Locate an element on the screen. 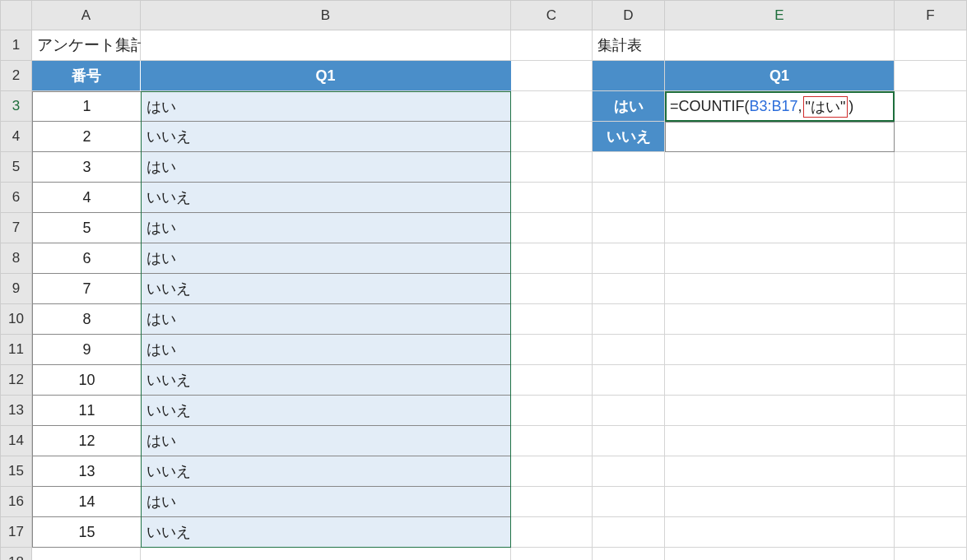 The width and height of the screenshot is (967, 560). cell-C12 is located at coordinates (551, 380).